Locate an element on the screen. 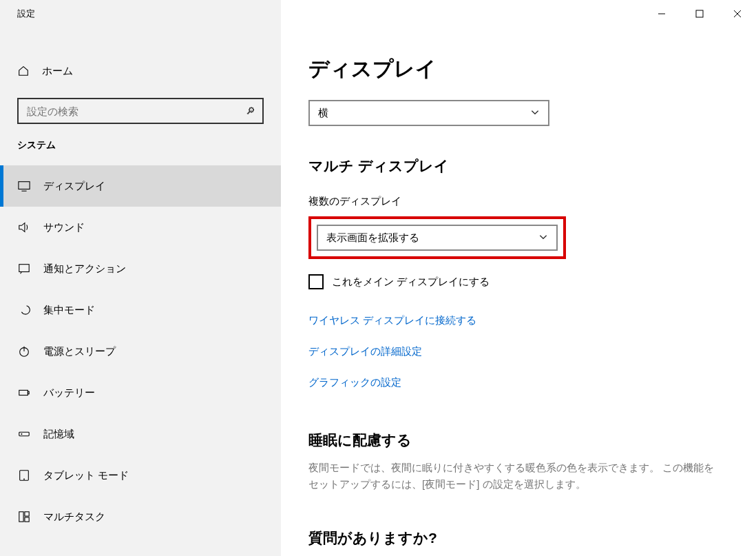 Image resolution: width=756 pixels, height=556 pixels. storage-icon is located at coordinates (24, 434).